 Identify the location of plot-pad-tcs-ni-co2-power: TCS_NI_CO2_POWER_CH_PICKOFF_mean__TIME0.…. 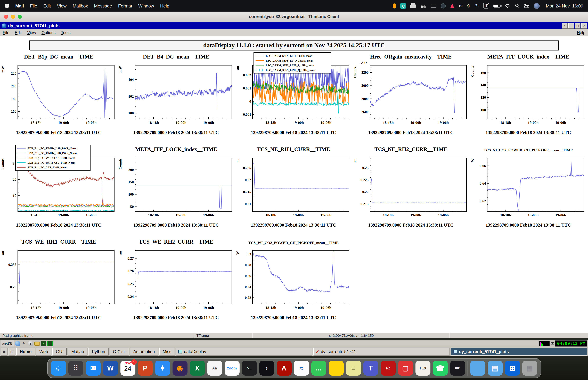
(528, 190).